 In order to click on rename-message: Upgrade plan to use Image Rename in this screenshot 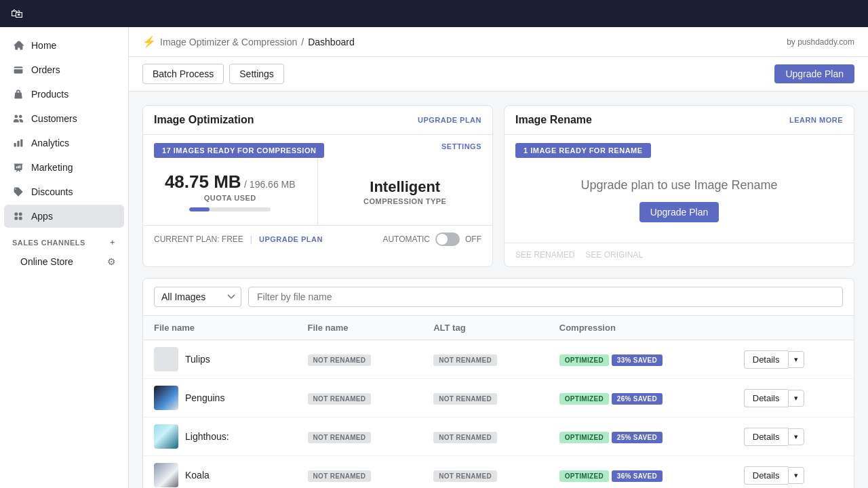, I will do `click(679, 186)`.